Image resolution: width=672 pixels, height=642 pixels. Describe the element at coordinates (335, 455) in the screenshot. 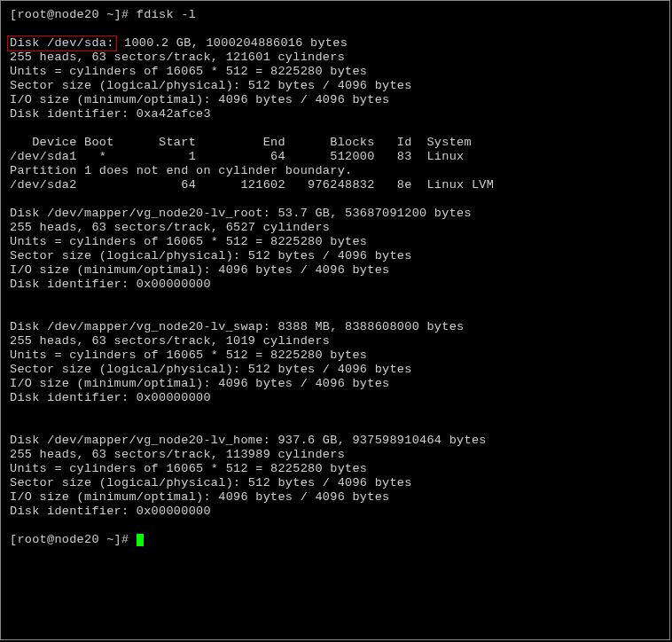

I see `lv-home-heads: 255 heads, 63 sectors/track, 113989 cyli…` at that location.